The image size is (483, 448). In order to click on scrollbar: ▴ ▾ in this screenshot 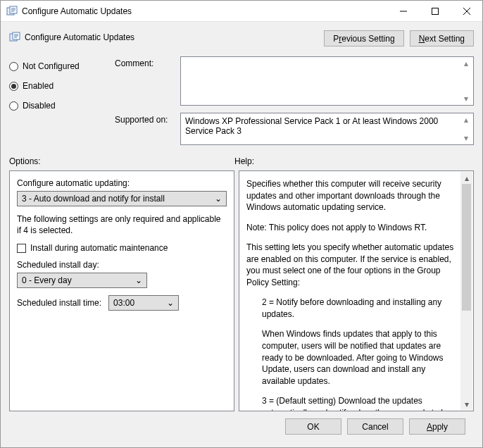, I will do `click(466, 291)`.